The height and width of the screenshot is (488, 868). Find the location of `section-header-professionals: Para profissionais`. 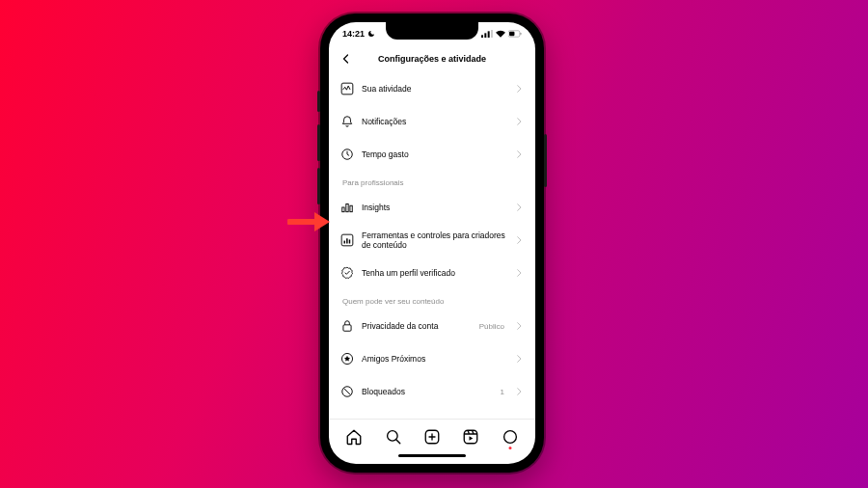

section-header-professionals: Para profissionais is located at coordinates (432, 181).